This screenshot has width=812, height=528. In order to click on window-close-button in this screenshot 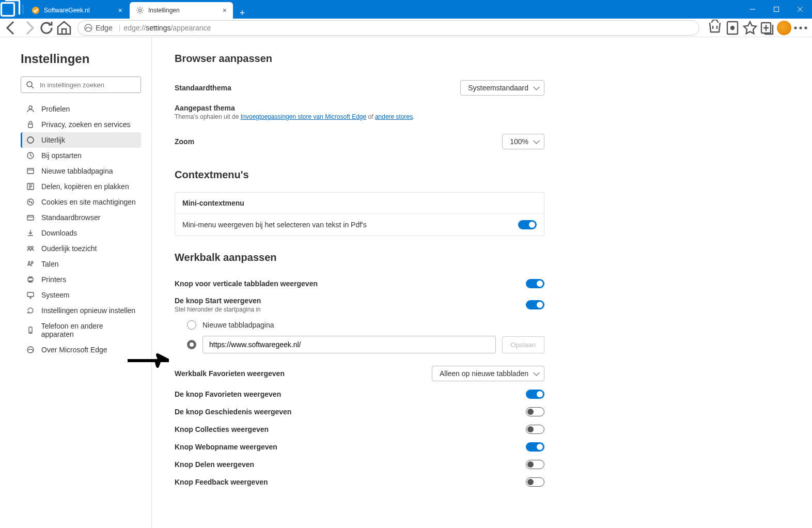, I will do `click(800, 9)`.